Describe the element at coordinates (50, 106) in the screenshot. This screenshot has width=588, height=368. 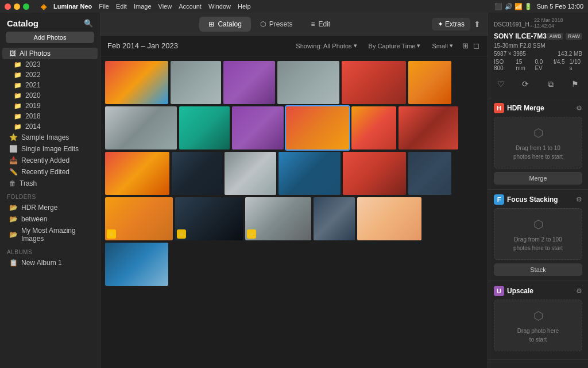
I see `sidebar-item-2019: 📁 2019` at that location.